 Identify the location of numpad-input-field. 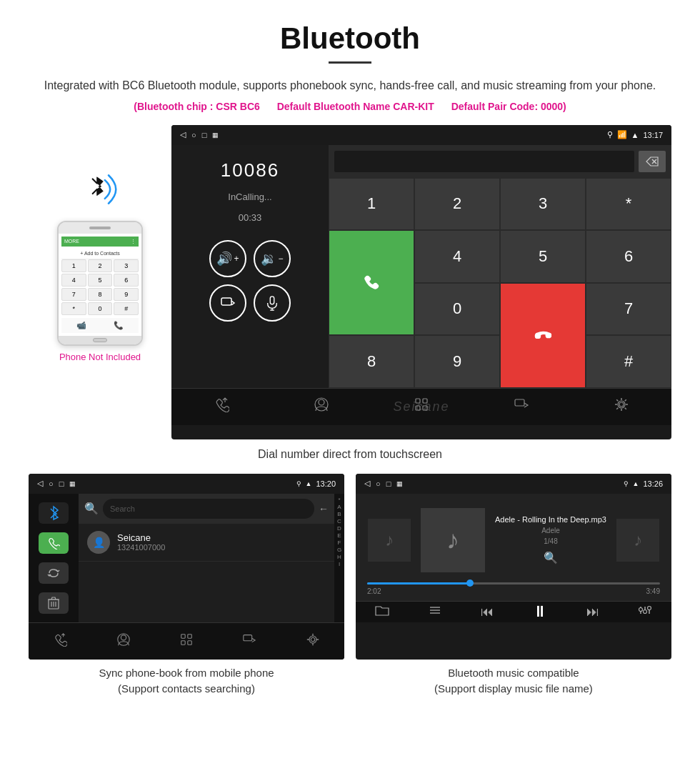
(484, 161).